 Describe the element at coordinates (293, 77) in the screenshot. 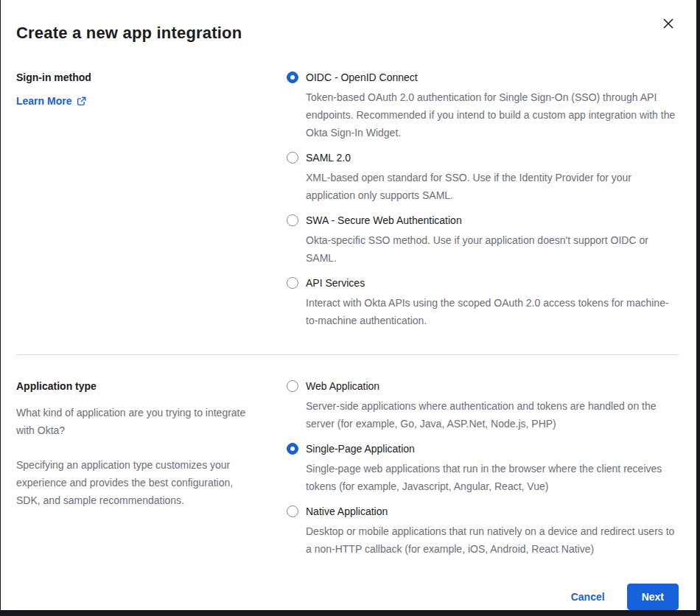

I see `sign-in-method-radio-1-selected` at that location.